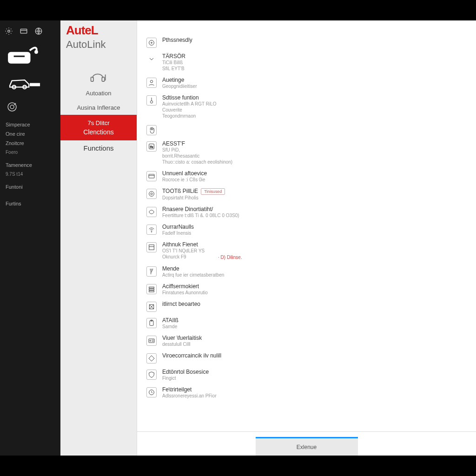  What do you see at coordinates (190, 390) in the screenshot?
I see `list-item-title: Fe\trirteilget` at bounding box center [190, 390].